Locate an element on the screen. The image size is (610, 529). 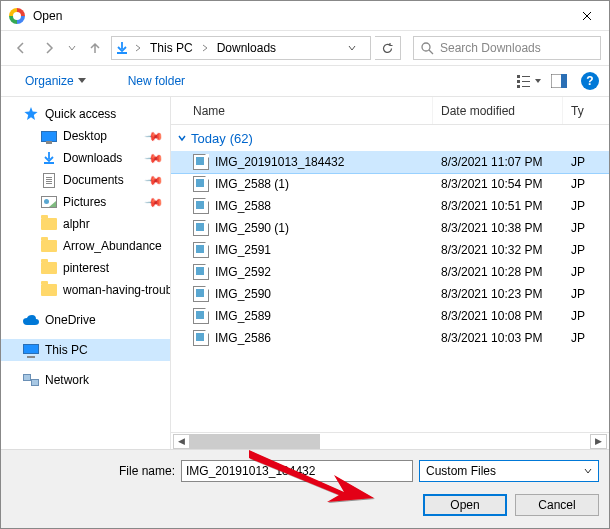
organize-button: Organize is located at coordinates (56, 81).